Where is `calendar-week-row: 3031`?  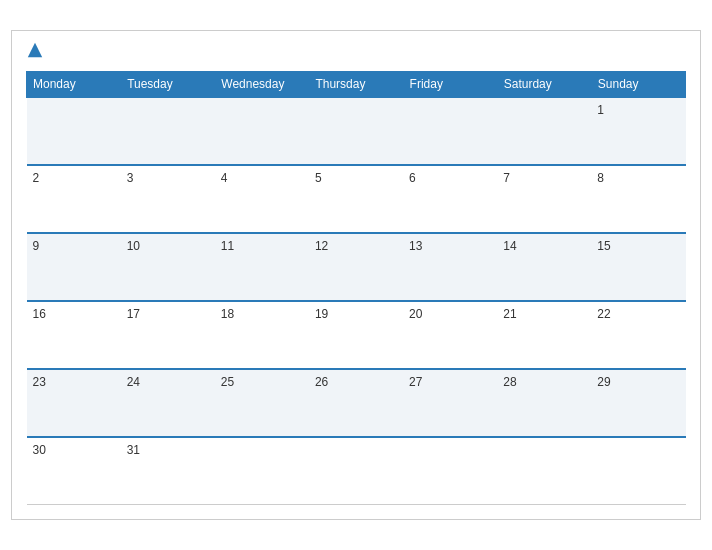
calendar-week-row: 3031 is located at coordinates (356, 471).